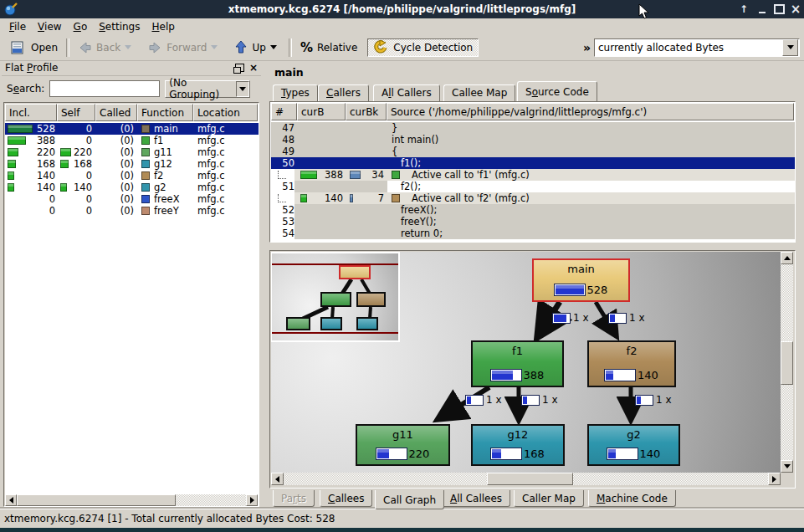 The image size is (804, 532). Describe the element at coordinates (786, 258) in the screenshot. I see `scroll-up-button` at that location.